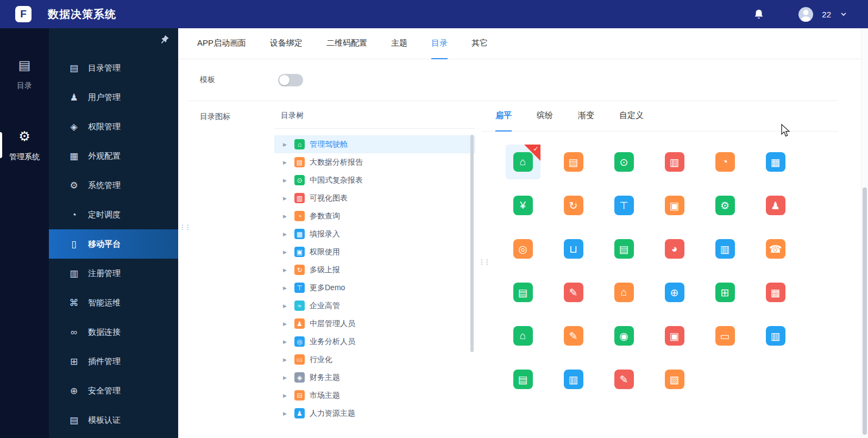 The width and height of the screenshot is (868, 438). Describe the element at coordinates (114, 332) in the screenshot. I see `sidebar-item: ∞ 数据连接` at that location.